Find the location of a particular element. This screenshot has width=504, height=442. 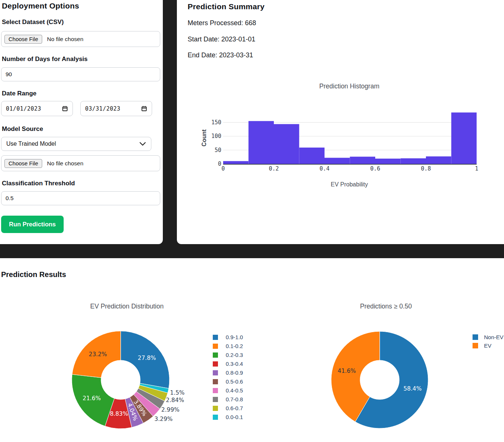

legend-item-0.3-0.4: 0.3-0.4 is located at coordinates (228, 364).